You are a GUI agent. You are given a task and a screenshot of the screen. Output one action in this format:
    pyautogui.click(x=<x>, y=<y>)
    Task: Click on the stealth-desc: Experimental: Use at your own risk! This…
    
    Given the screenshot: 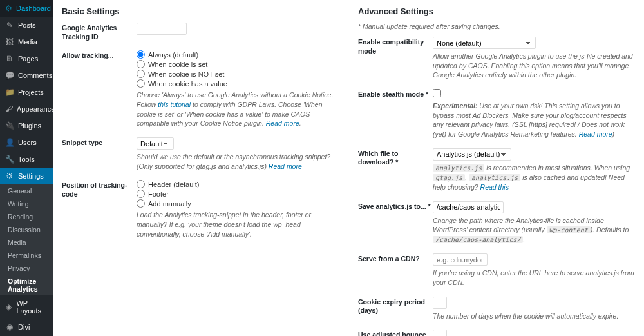 What is the action you would take?
    pyautogui.click(x=534, y=120)
    